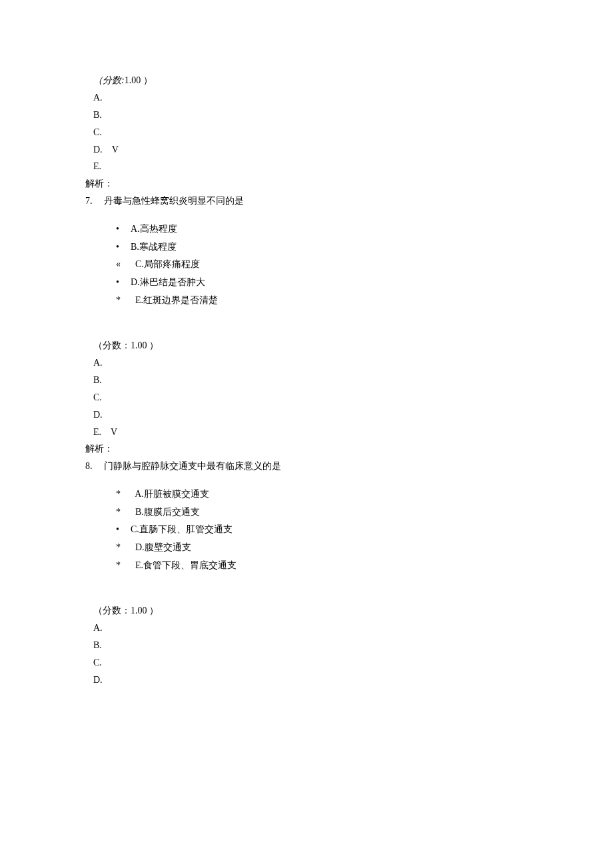 This screenshot has width=613, height=868. What do you see at coordinates (306, 150) in the screenshot?
I see `q6-answer-d: D.V` at bounding box center [306, 150].